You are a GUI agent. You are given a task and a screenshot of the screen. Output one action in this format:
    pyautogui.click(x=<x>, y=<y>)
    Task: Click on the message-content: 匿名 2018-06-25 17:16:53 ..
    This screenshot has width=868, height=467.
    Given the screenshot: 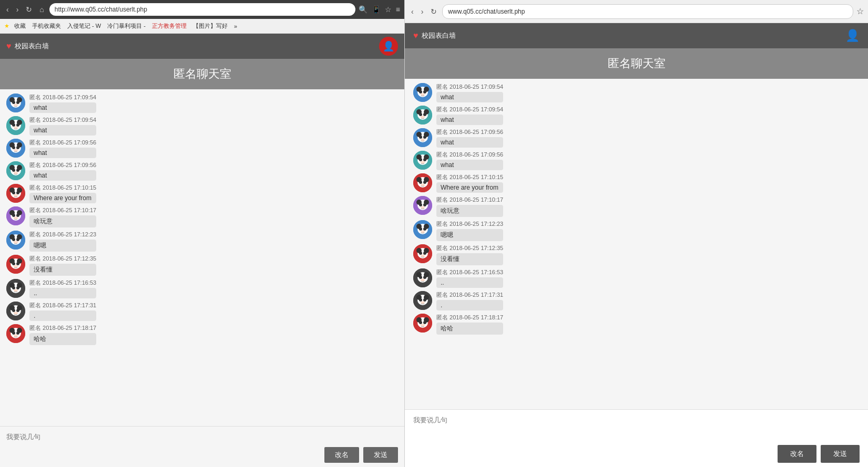 What is the action you would take?
    pyautogui.click(x=470, y=278)
    